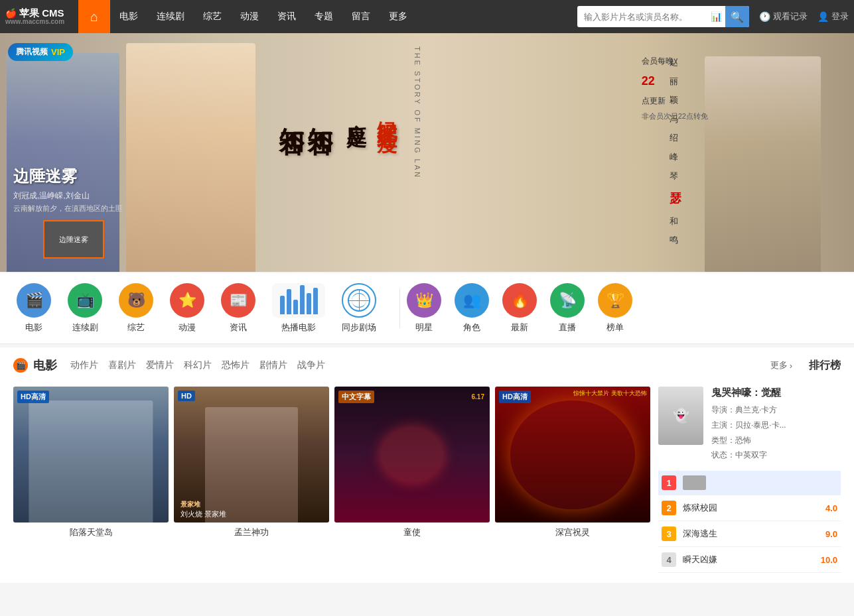  What do you see at coordinates (359, 308) in the screenshot?
I see `cat-theater: 同步剧场` at bounding box center [359, 308].